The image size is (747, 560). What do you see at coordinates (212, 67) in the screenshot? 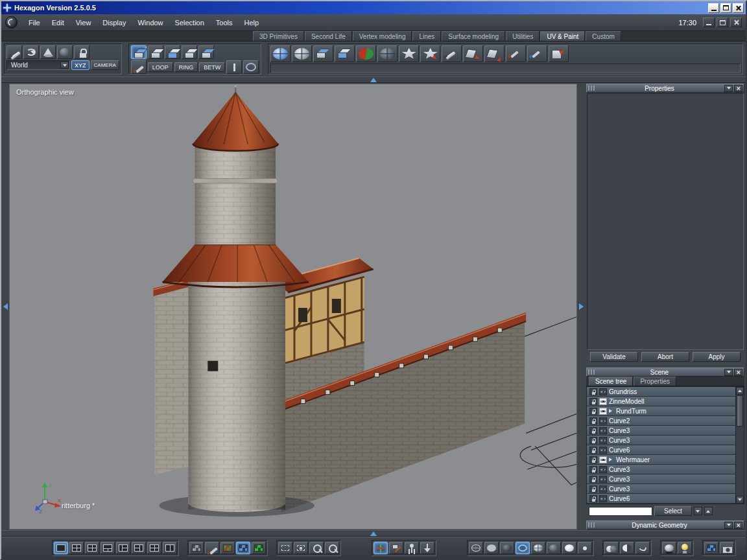
I see `between-button: BETW` at bounding box center [212, 67].